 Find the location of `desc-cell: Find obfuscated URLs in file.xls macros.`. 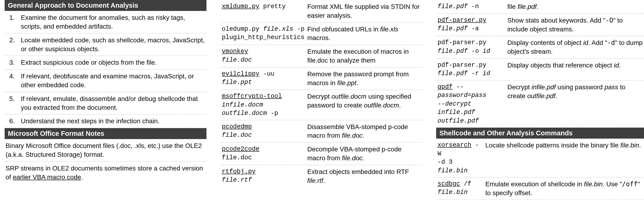

desc-cell: Find obfuscated URLs in file.xls macros. is located at coordinates (364, 34).